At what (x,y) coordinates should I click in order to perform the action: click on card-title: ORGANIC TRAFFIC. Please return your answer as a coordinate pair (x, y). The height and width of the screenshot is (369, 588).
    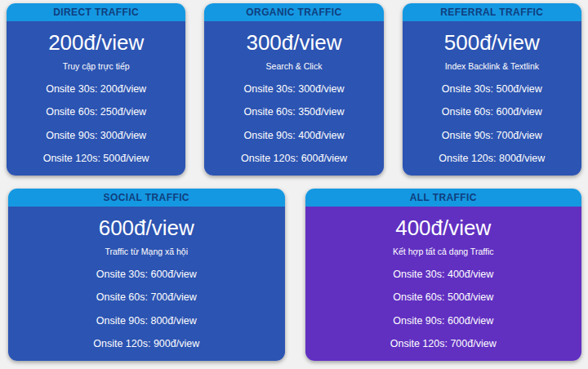
    Looking at the image, I should click on (294, 12).